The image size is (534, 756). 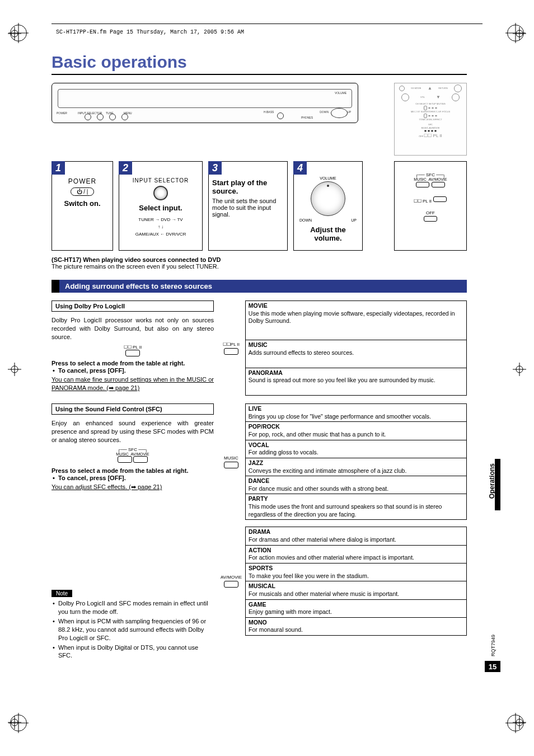 What do you see at coordinates (356, 353) in the screenshot?
I see `mode-desc: Adds surround effects to stereo sources.` at bounding box center [356, 353].